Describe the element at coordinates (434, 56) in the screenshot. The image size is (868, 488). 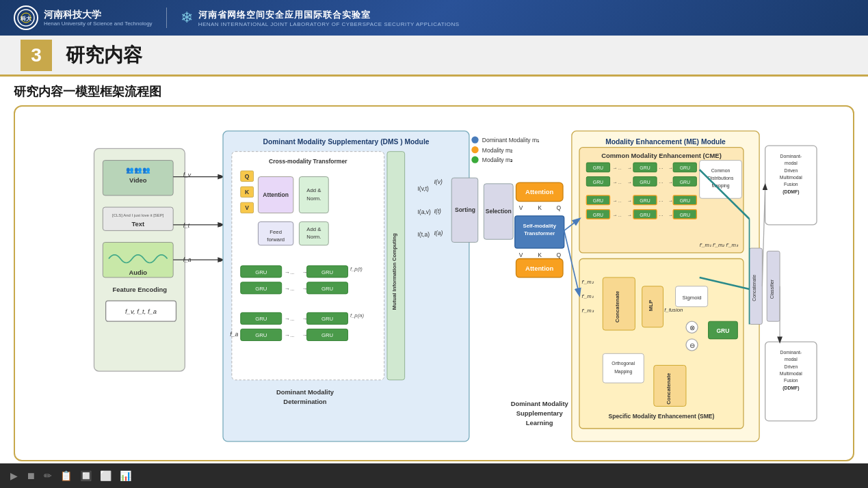
I see `slide-title-bar: 3 研究内容` at that location.